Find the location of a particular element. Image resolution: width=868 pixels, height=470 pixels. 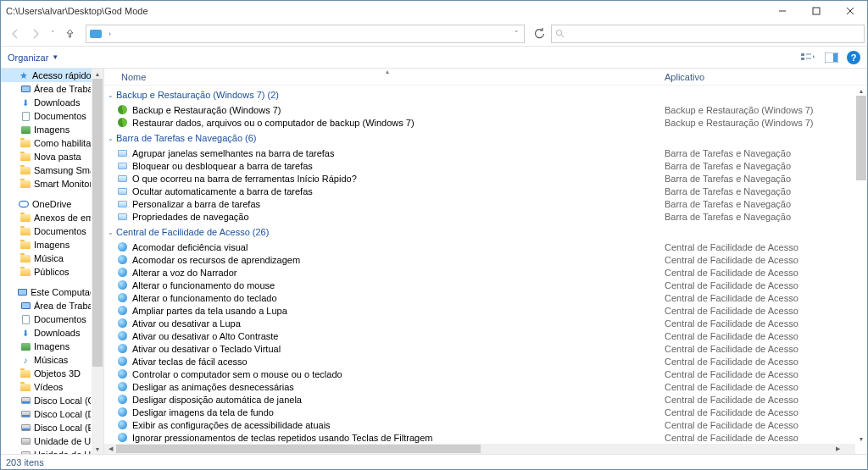

sidebar-scroll-thumb is located at coordinates (97, 223).